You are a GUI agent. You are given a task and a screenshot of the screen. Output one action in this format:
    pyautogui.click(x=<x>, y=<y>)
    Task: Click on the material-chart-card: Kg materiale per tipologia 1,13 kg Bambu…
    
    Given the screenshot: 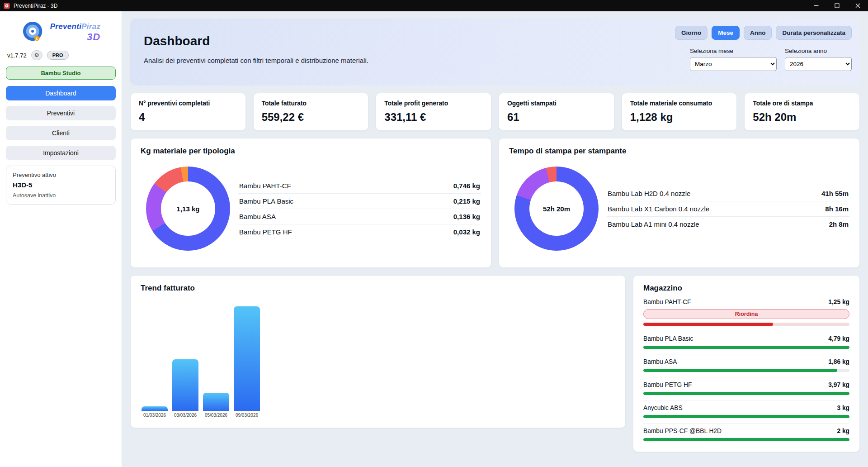 What is the action you would take?
    pyautogui.click(x=311, y=203)
    